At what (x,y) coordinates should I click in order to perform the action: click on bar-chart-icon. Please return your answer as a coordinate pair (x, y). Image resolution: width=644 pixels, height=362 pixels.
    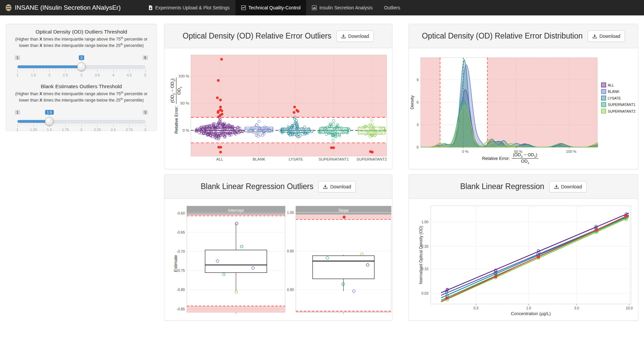
    Looking at the image, I should click on (314, 8).